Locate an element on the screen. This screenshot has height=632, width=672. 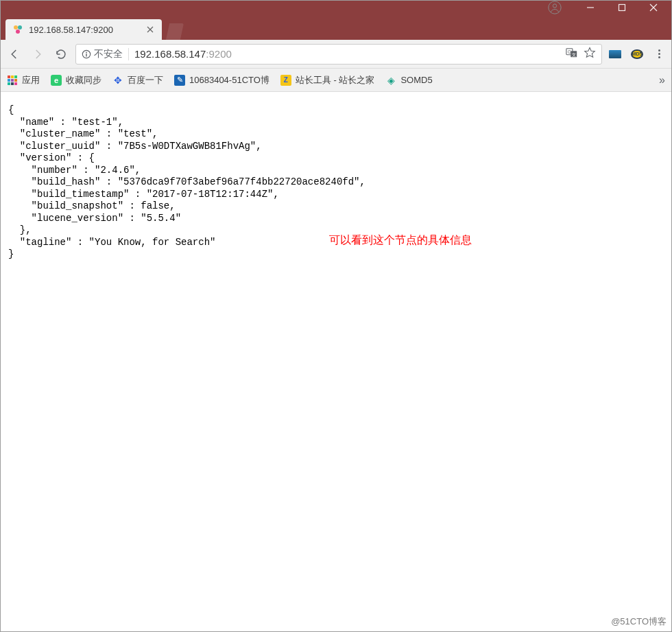
apps-label: 应用 is located at coordinates (31, 80).